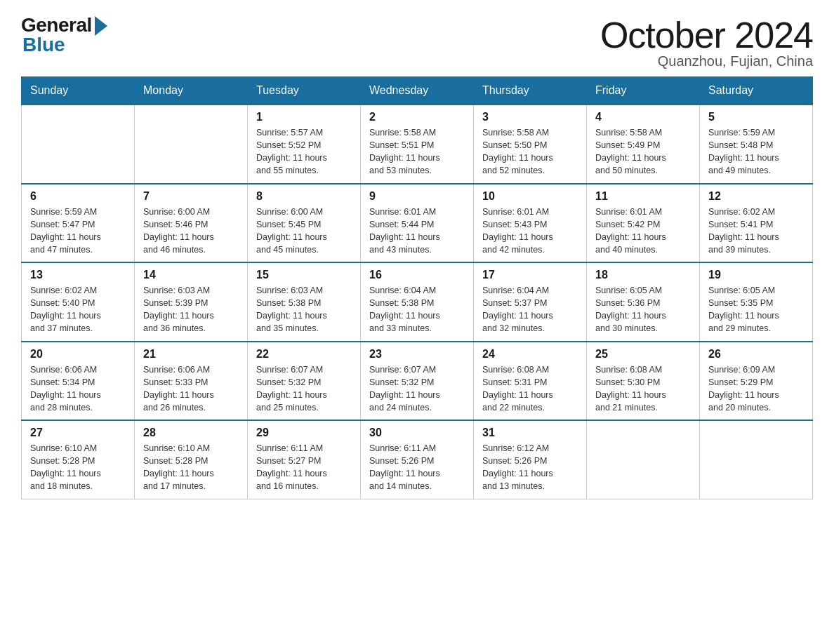 The width and height of the screenshot is (834, 644). I want to click on weekday-header-thursday: Thursday, so click(531, 91).